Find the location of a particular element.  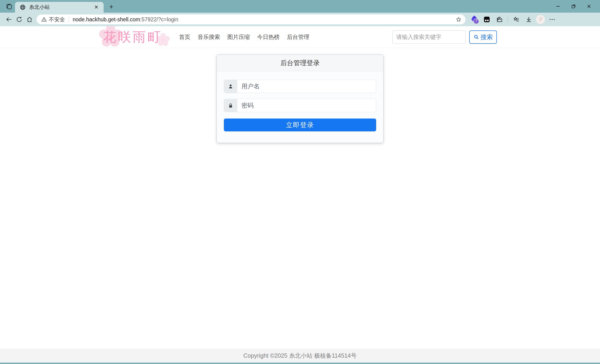

copyright-text: Copyright ©2025 糸北小站 极核备114514号 is located at coordinates (300, 356).